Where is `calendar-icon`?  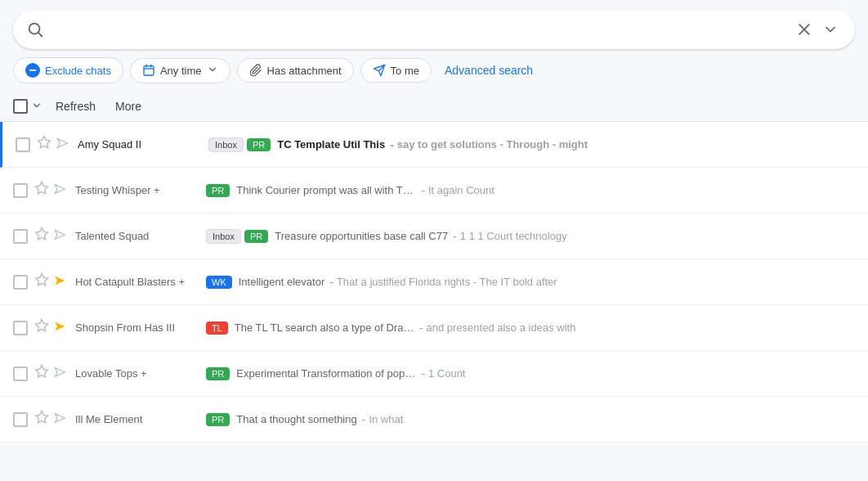 calendar-icon is located at coordinates (149, 70).